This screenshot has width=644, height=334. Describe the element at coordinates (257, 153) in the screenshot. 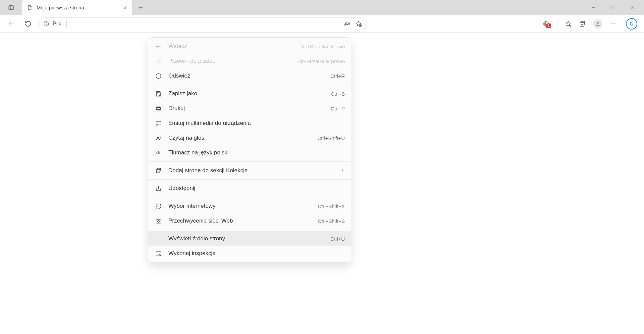

I see `ctx-label: Tłumacz na język polski` at that location.